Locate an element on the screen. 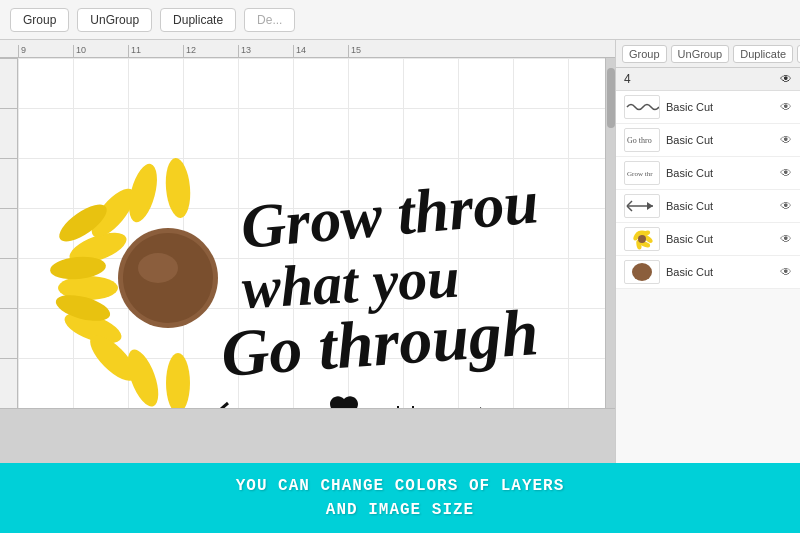  layer-thumbnail-2: Go thro is located at coordinates (642, 140).